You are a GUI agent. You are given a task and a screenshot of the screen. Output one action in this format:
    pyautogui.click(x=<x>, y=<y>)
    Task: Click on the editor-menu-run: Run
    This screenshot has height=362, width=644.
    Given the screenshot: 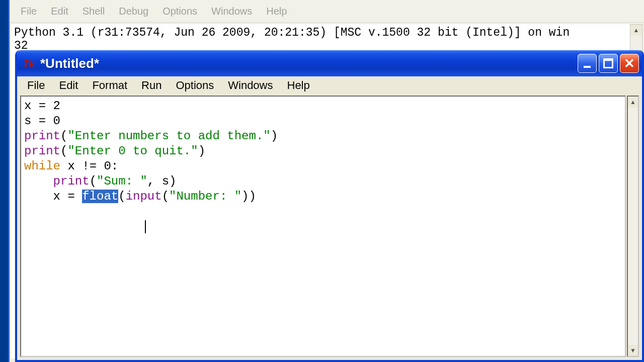 What is the action you would take?
    pyautogui.click(x=151, y=85)
    